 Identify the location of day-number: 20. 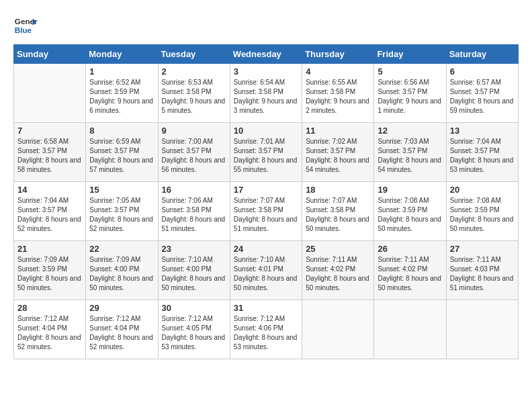
(482, 189).